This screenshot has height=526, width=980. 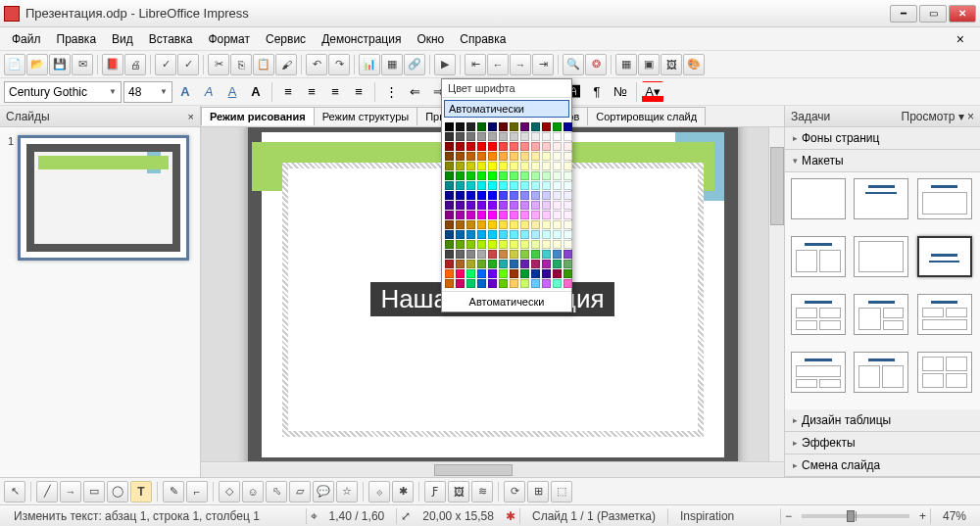 I want to click on status-template: Inspiration, so click(x=708, y=516).